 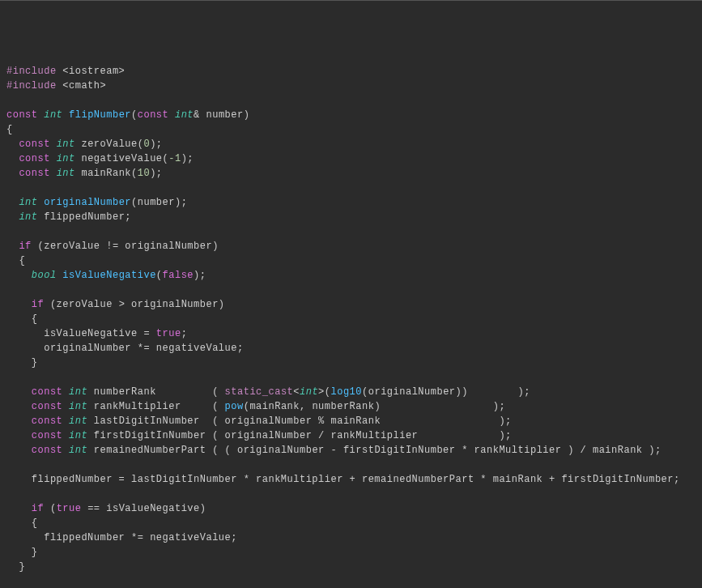 I want to click on code-line: const int flipNumber(const int& number), so click(x=351, y=115).